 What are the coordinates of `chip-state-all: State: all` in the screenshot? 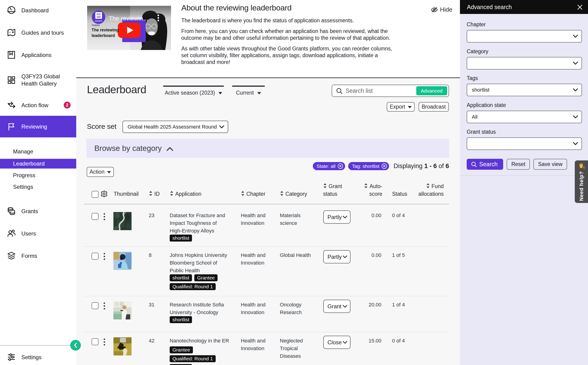 It's located at (329, 166).